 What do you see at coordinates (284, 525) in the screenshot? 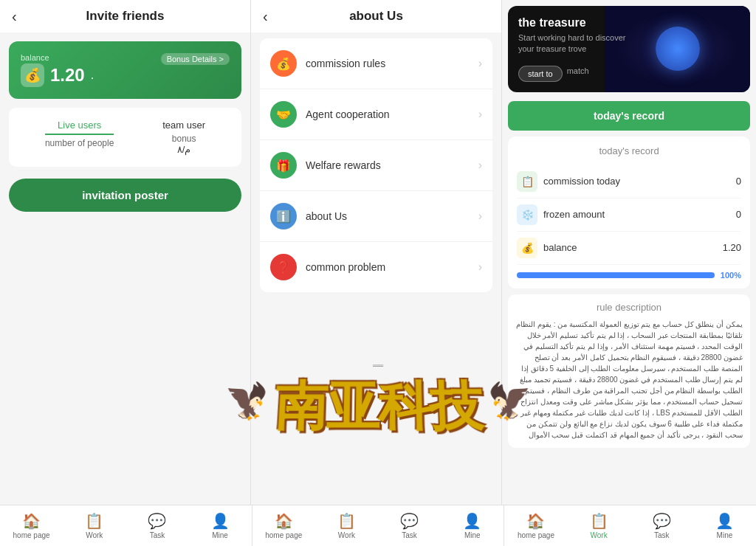
I see `nav-home-2: 🏠 home page` at bounding box center [284, 525].